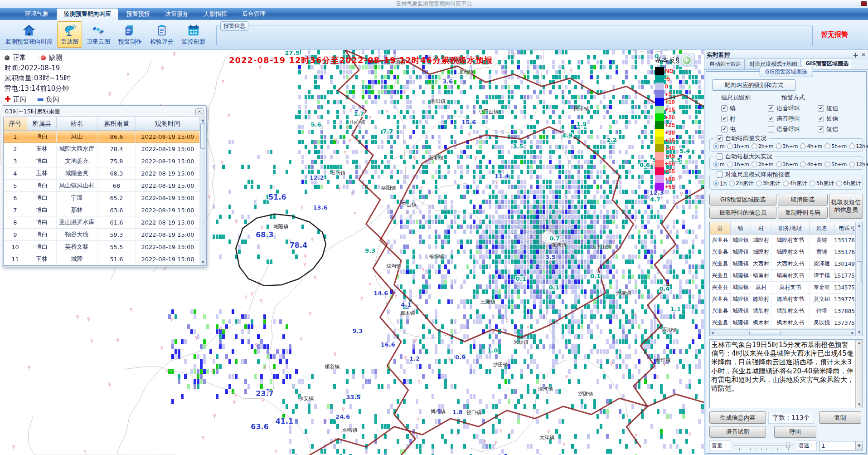  I want to click on table-row: 1博白凤山86.62022-08-19 15:00, so click(102, 137).